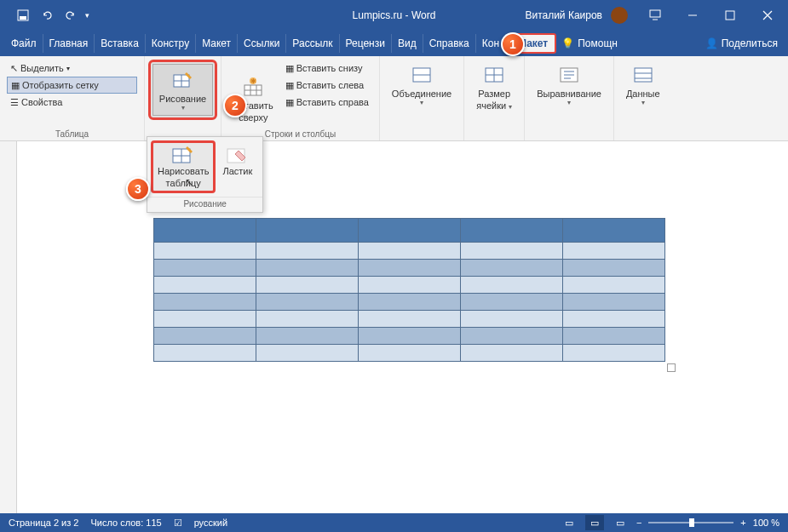 Image resolution: width=788 pixels, height=532 pixels. Describe the element at coordinates (768, 15) in the screenshot. I see `close-icon` at that location.